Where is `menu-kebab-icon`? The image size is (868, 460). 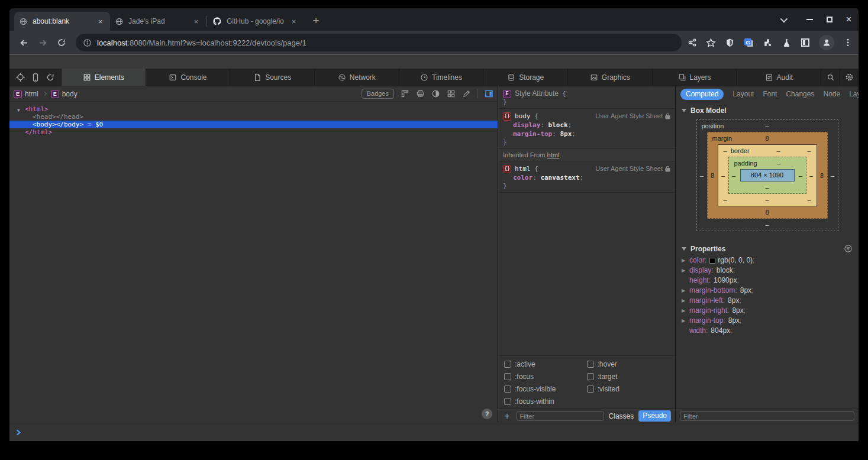
menu-kebab-icon is located at coordinates (848, 43).